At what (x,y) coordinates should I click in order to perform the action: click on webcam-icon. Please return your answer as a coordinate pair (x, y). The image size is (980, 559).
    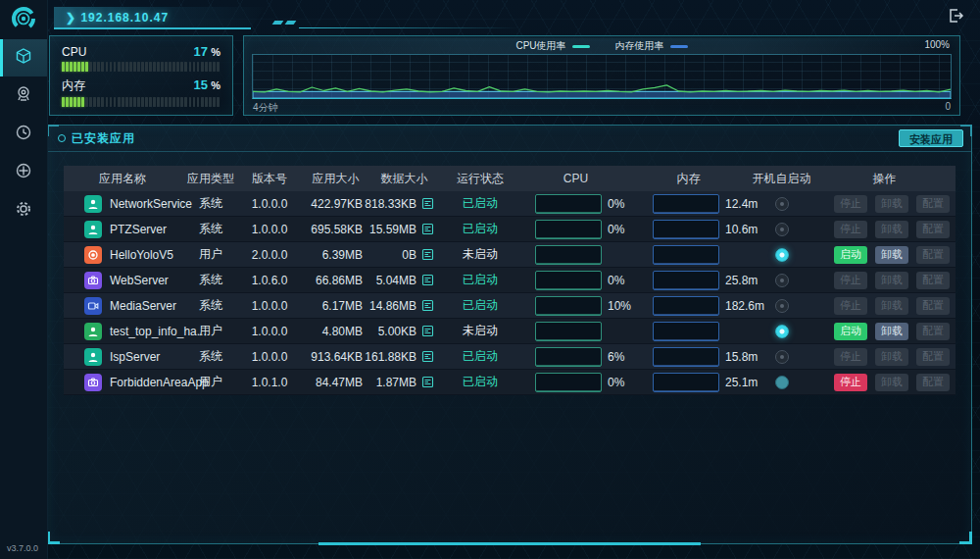
    Looking at the image, I should click on (24, 96).